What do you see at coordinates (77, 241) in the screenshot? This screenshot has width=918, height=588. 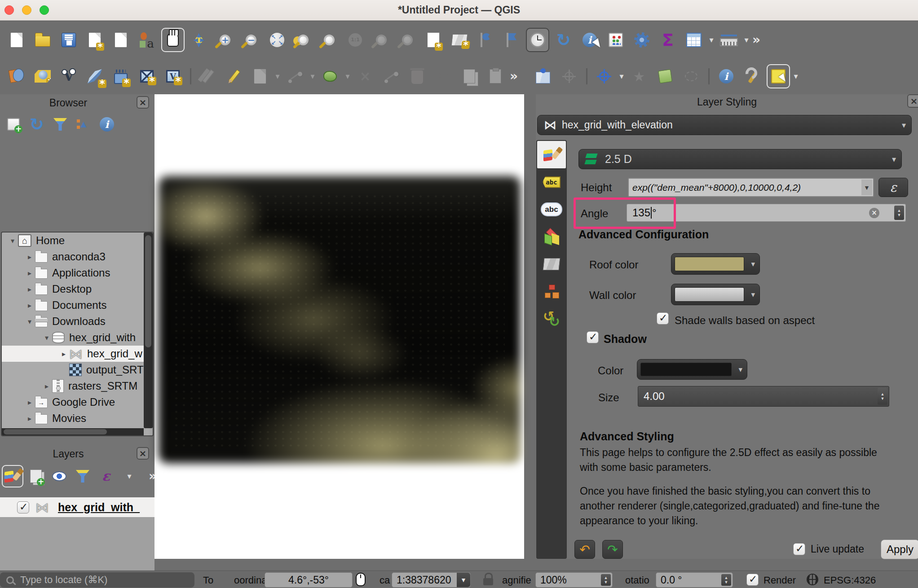 I see `tree-item-home: Home` at bounding box center [77, 241].